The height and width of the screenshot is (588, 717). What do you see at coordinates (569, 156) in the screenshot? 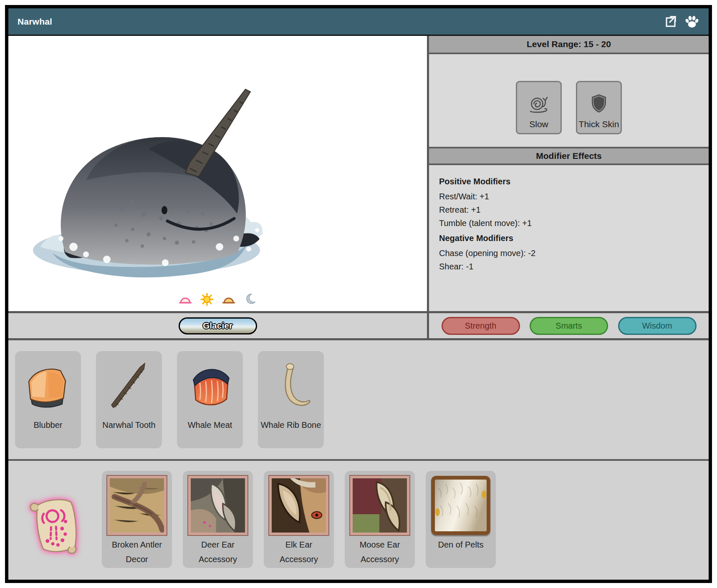
I see `modifier-effects-header: Modifier Effects` at bounding box center [569, 156].